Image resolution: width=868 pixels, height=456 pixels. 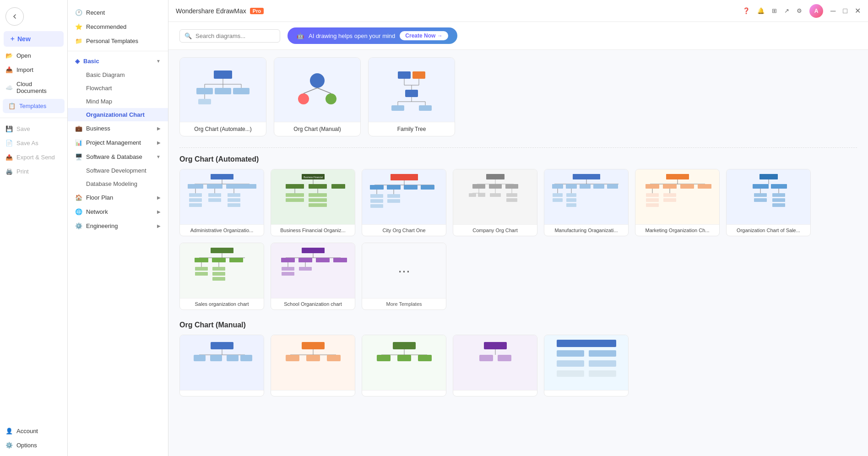 What do you see at coordinates (412, 97) in the screenshot?
I see `template-family-tree: Family Tree` at bounding box center [412, 97].